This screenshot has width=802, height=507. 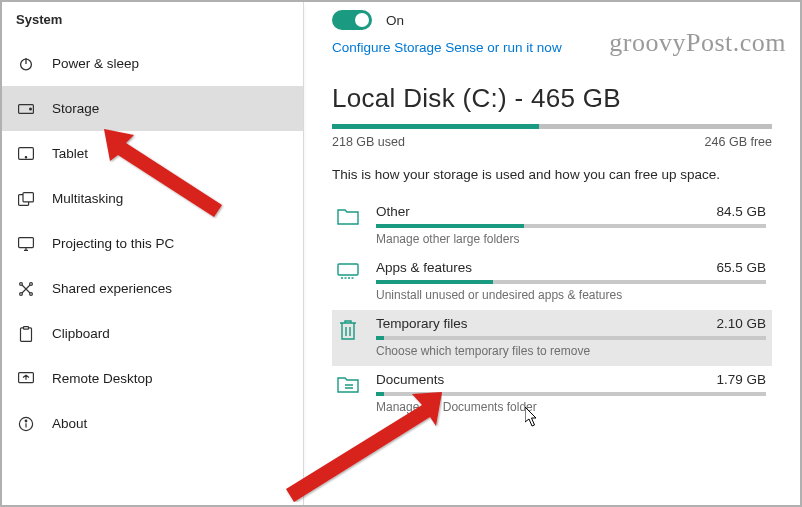 I want to click on remote-icon, so click(x=26, y=379).